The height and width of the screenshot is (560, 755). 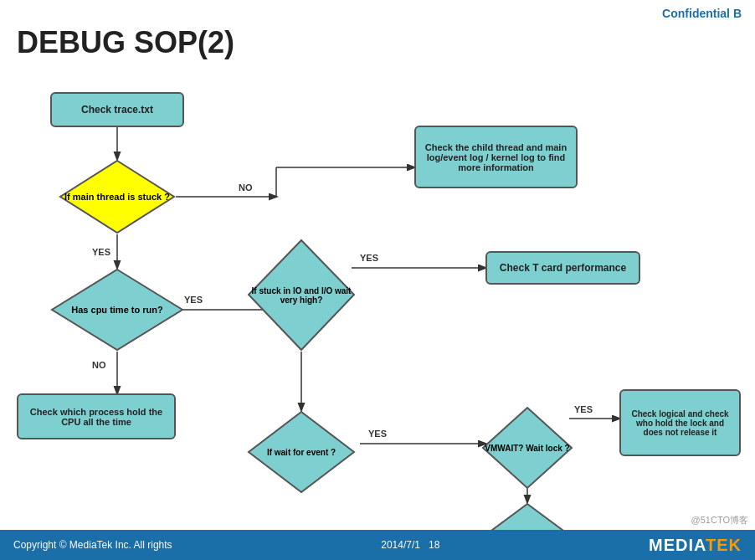 What do you see at coordinates (496, 157) in the screenshot?
I see `check-child-thread-node: Check the child thread and main log/even…` at bounding box center [496, 157].